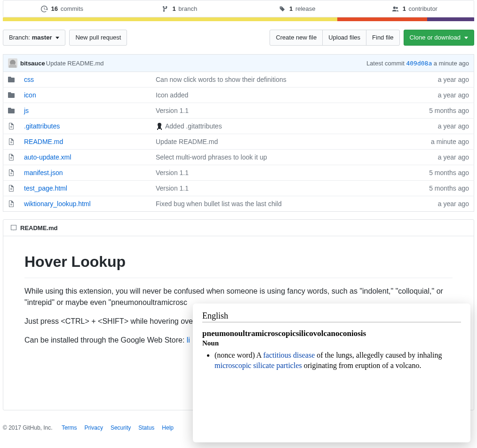 This screenshot has height=448, width=477. What do you see at coordinates (120, 428) in the screenshot?
I see `footer-link-security: Security` at bounding box center [120, 428].